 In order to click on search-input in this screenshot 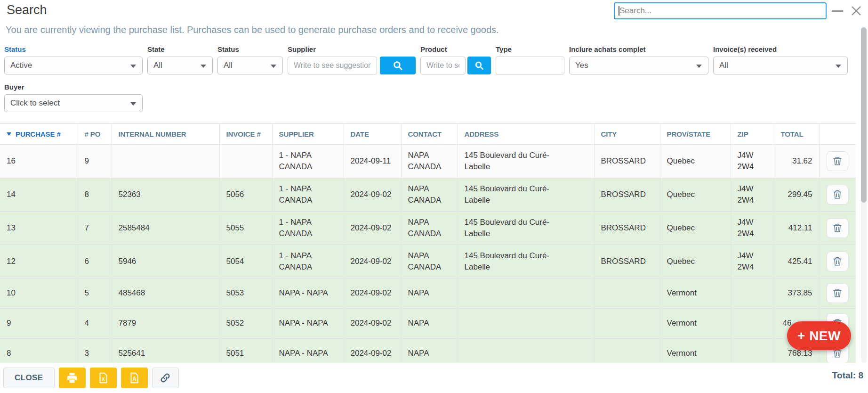, I will do `click(720, 11)`.